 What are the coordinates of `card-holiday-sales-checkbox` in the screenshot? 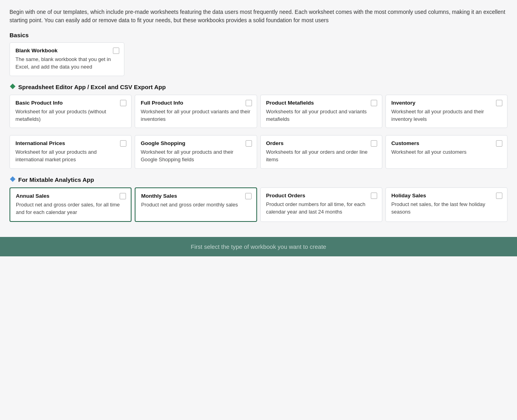 It's located at (499, 196).